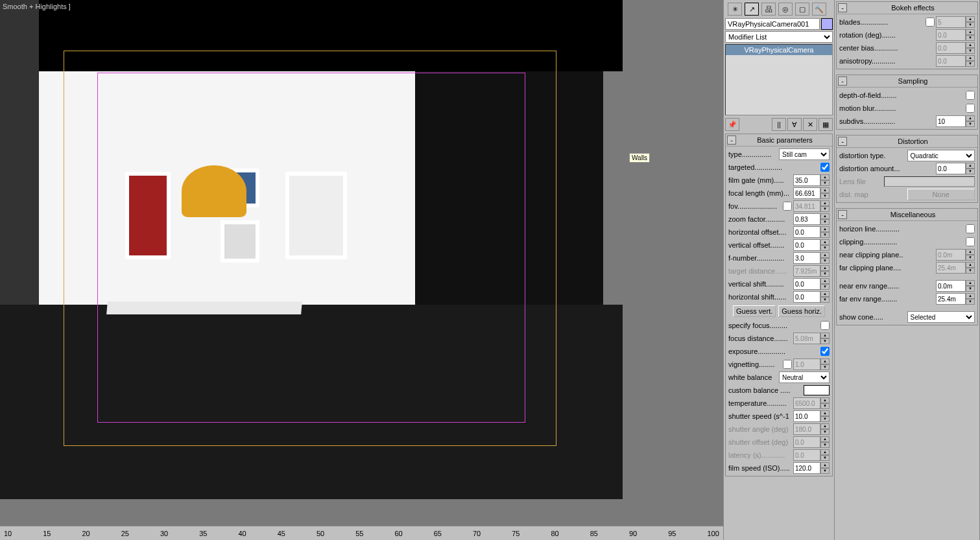 Image resolution: width=980 pixels, height=540 pixels. Describe the element at coordinates (807, 193) in the screenshot. I see `focal-length-input` at that location.